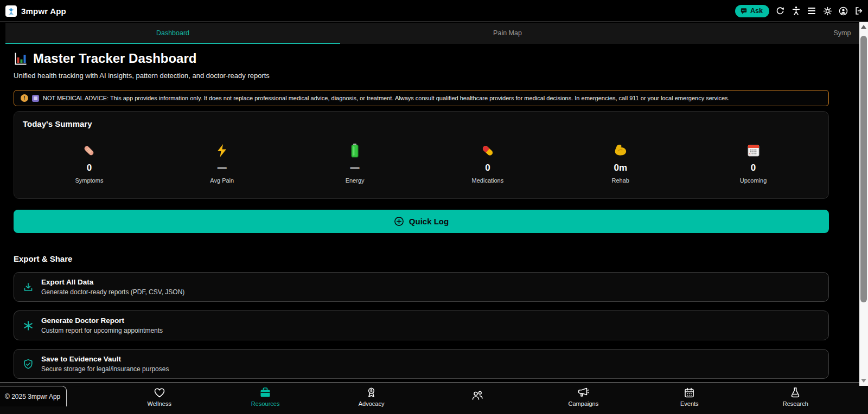 Image resolution: width=868 pixels, height=414 pixels. Describe the element at coordinates (222, 180) in the screenshot. I see `stat-avg-pain-label: Avg Pain` at that location.